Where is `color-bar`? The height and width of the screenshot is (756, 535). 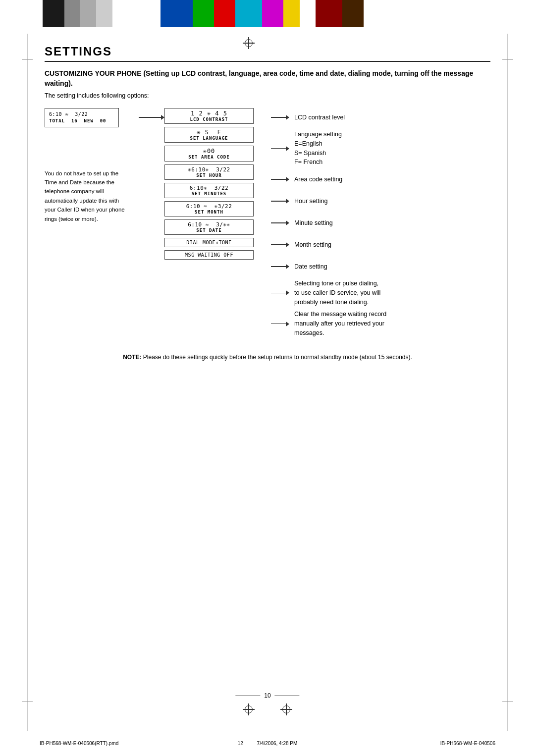
color-bar is located at coordinates (268, 14).